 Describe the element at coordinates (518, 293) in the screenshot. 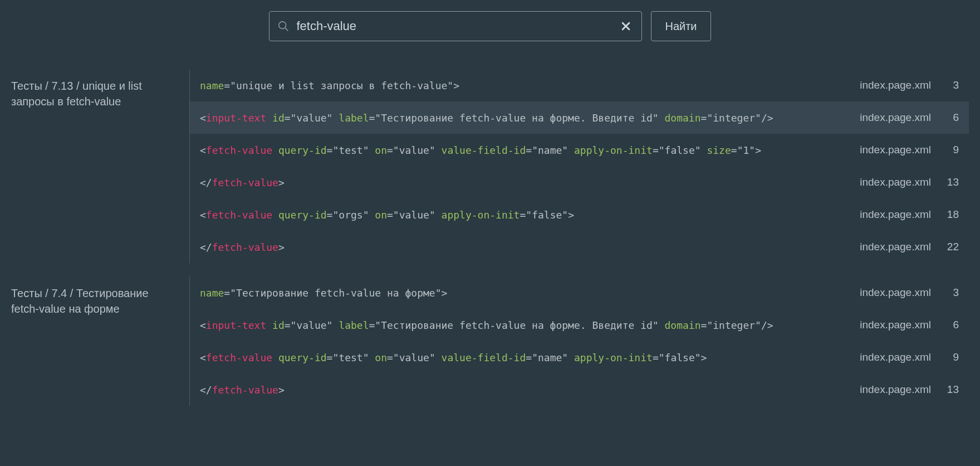

I see `code-snippet: name="Тестирование fetch-value на форме"…` at that location.